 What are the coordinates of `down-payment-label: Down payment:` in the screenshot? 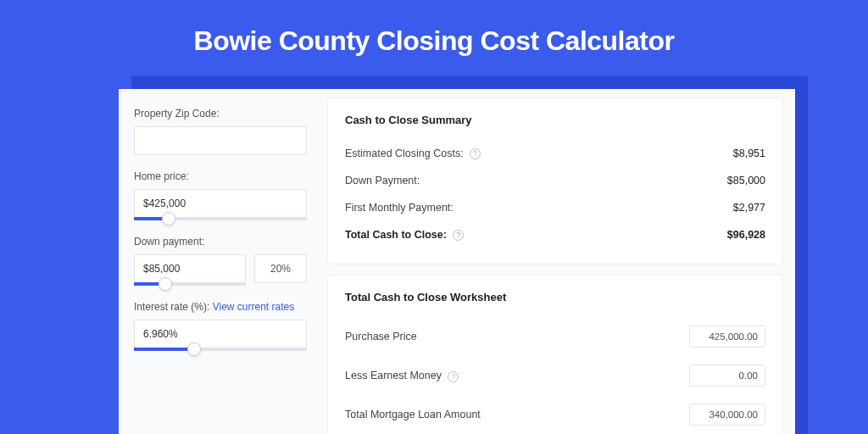 It's located at (220, 242).